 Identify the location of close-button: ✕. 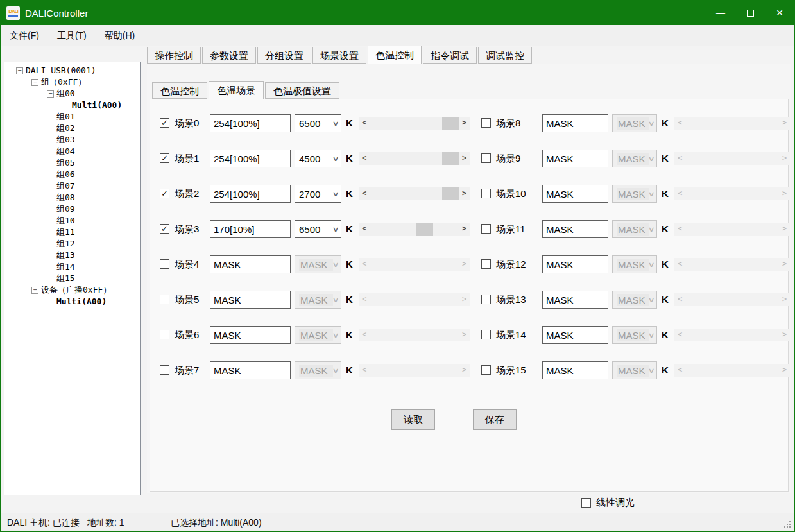
(780, 13).